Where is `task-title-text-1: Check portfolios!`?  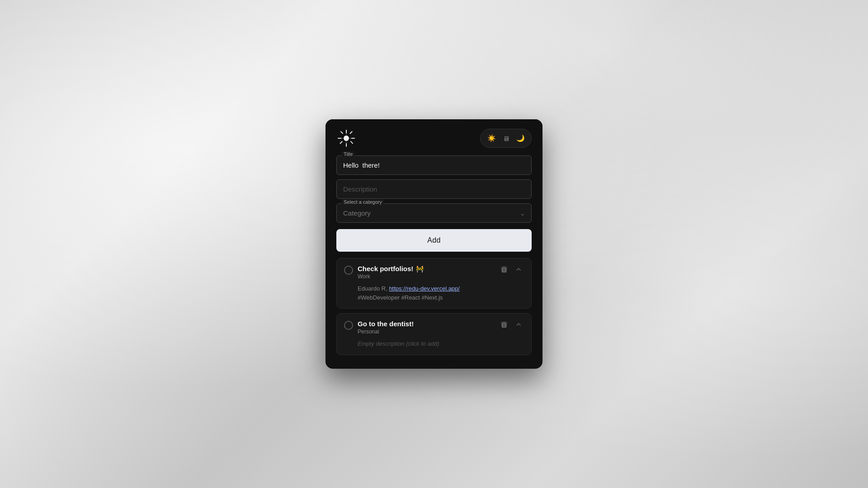 task-title-text-1: Check portfolios! is located at coordinates (385, 268).